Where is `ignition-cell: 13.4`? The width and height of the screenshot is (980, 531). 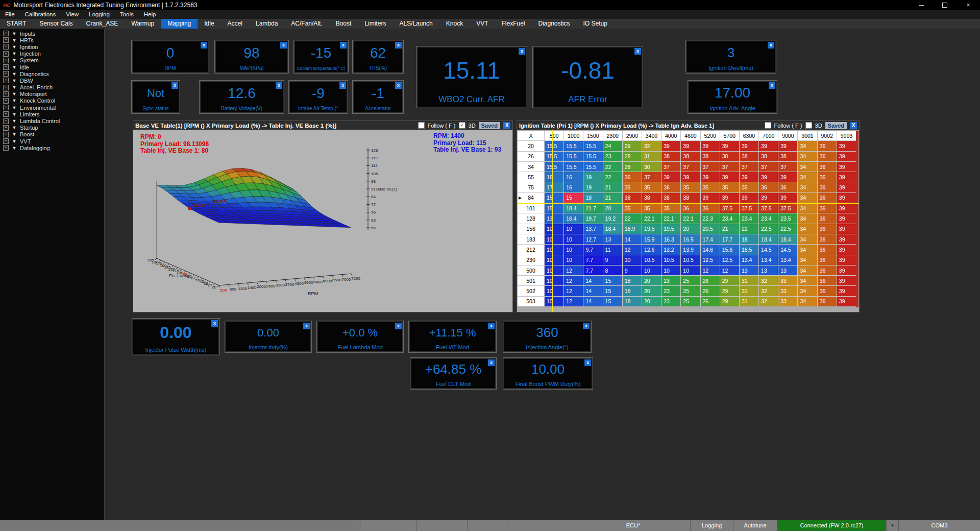
ignition-cell: 13.4 is located at coordinates (788, 260).